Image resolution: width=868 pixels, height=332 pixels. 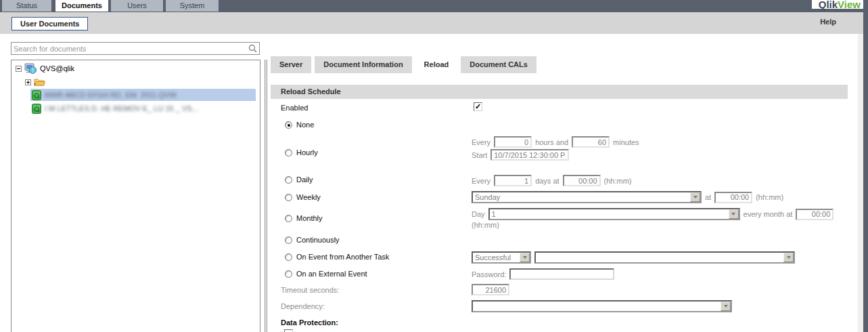 I want to click on start-label: Start, so click(x=479, y=155).